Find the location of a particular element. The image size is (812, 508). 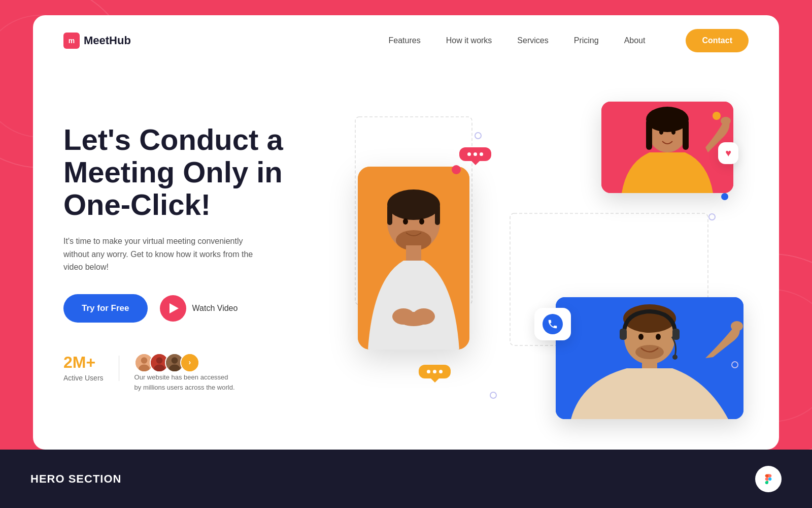

call-bubble is located at coordinates (553, 324).